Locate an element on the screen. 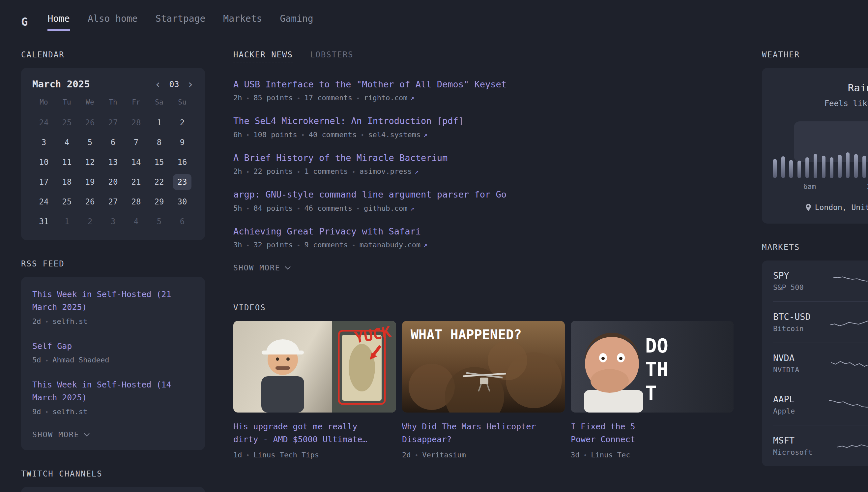  weather-widget: Rain Feels like 11°C 12° 6am2pm10pm Lond… is located at coordinates (815, 146).